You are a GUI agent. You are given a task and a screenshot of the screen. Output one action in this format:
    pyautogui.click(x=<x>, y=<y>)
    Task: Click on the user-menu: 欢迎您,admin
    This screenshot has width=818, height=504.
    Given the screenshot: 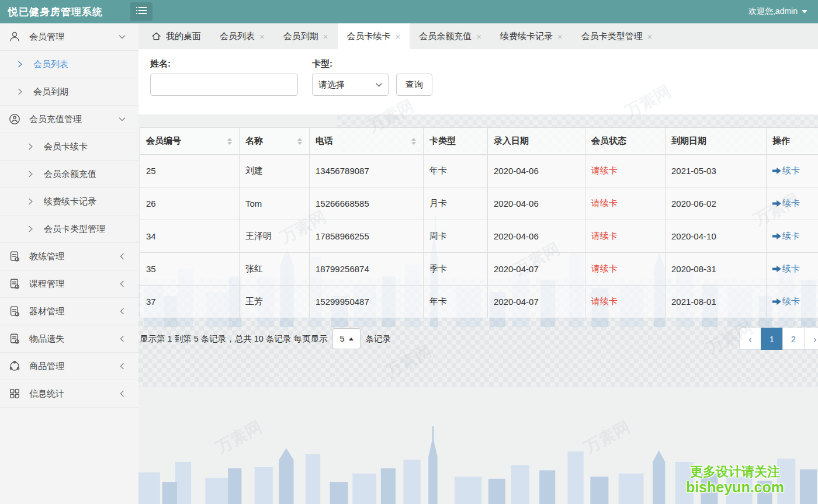 What is the action you would take?
    pyautogui.click(x=783, y=12)
    